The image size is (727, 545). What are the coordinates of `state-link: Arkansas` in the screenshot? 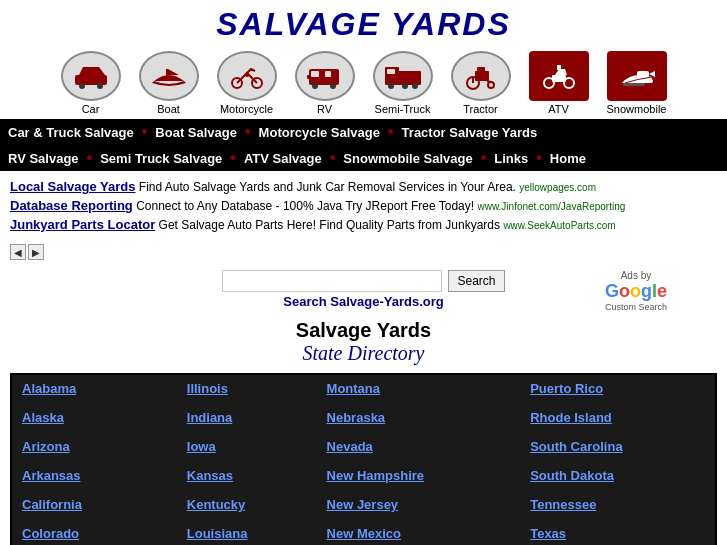 It's located at (94, 476).